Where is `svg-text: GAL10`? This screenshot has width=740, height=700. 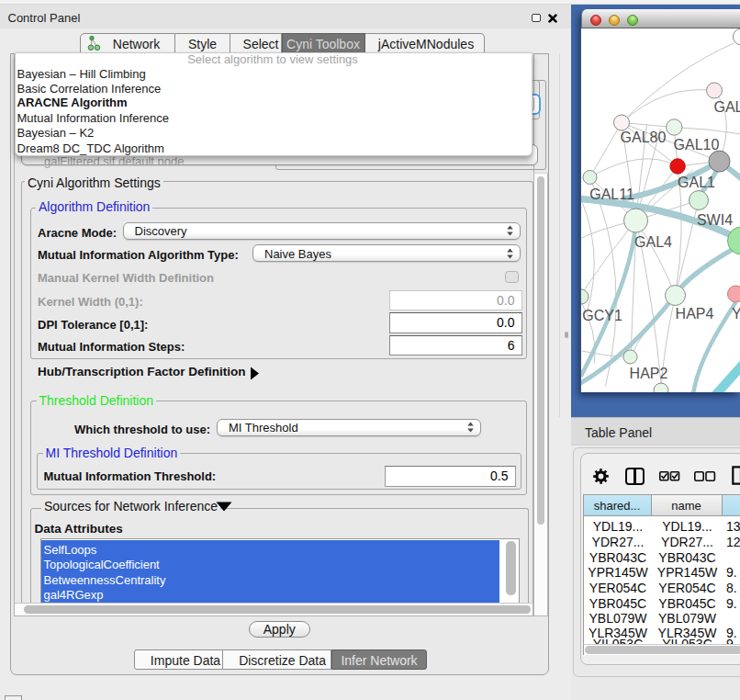 svg-text: GAL10 is located at coordinates (697, 145).